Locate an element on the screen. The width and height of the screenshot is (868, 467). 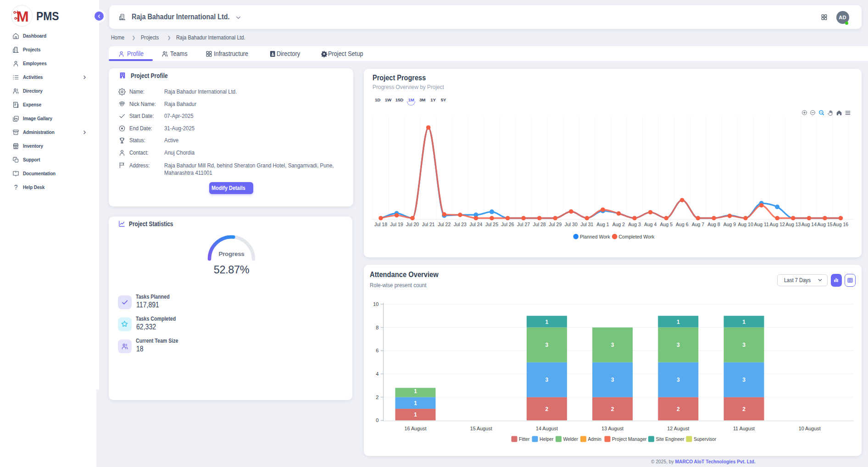
svg-text: 11 August is located at coordinates (744, 428).